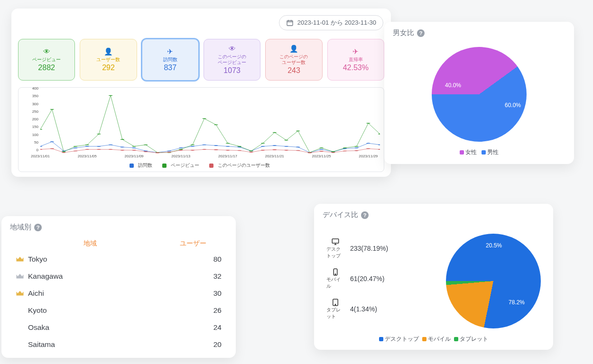  I want to click on col-users: ユーザー, so click(193, 244).